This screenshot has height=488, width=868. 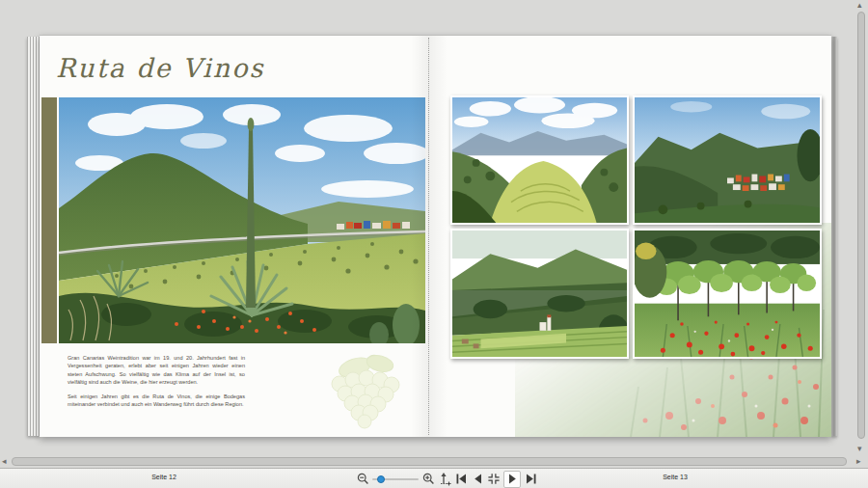 I want to click on zoom-out-button, so click(x=363, y=479).